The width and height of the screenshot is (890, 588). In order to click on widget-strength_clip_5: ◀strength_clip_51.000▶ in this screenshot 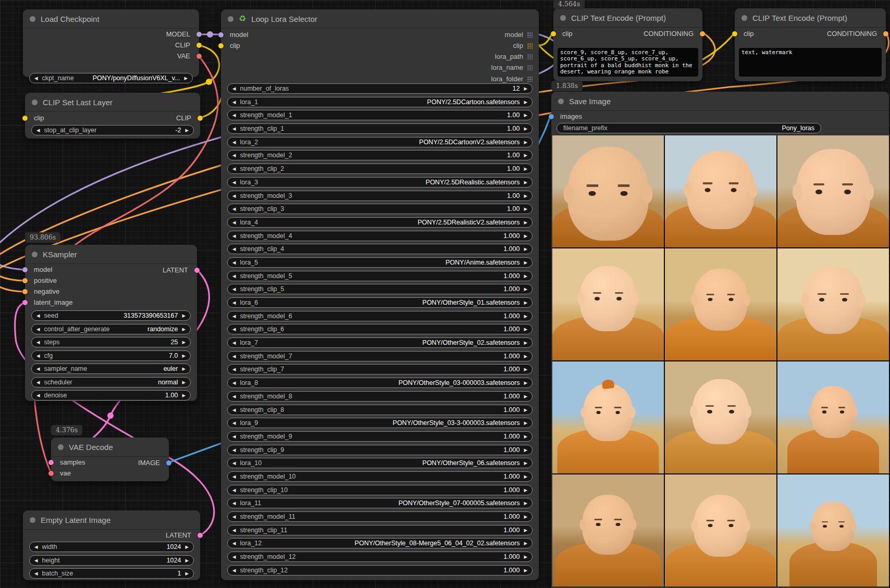, I will do `click(380, 289)`.